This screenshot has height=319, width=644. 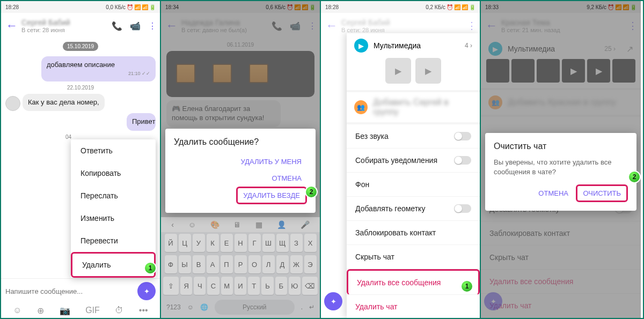 What do you see at coordinates (310, 286) in the screenshot?
I see `backspace-key: ⌫` at bounding box center [310, 286].